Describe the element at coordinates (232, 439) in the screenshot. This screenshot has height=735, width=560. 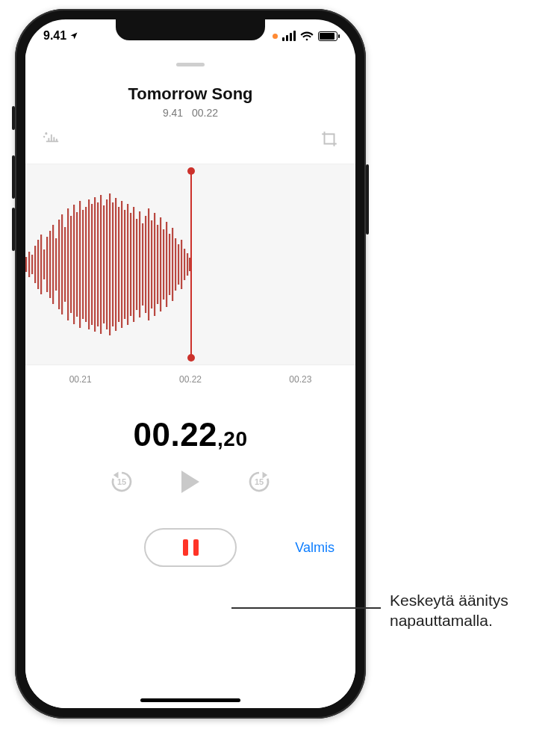
I see `elapsed-fraction: ,20` at that location.